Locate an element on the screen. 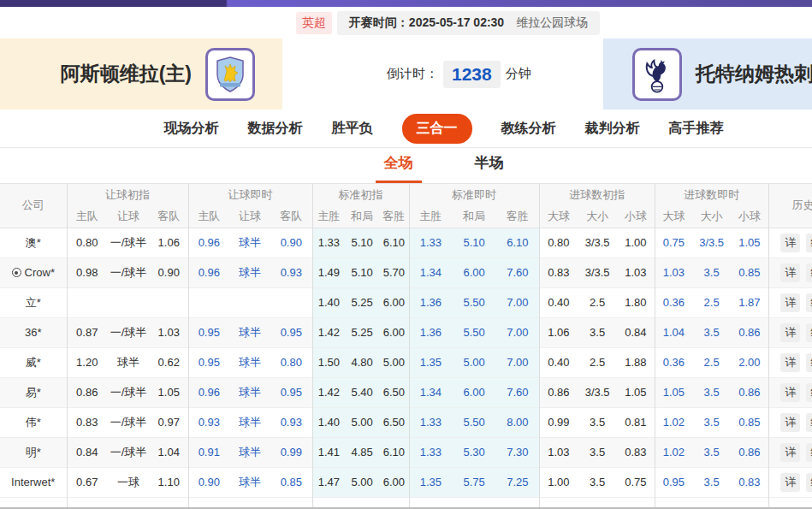  odds-cell: 1.06 is located at coordinates (169, 243).